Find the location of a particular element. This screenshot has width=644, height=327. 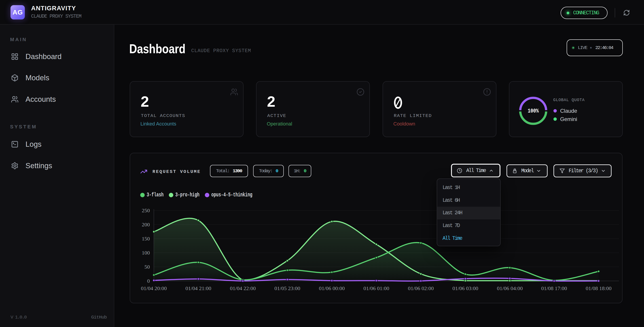

svg-text: 0 is located at coordinates (148, 281).